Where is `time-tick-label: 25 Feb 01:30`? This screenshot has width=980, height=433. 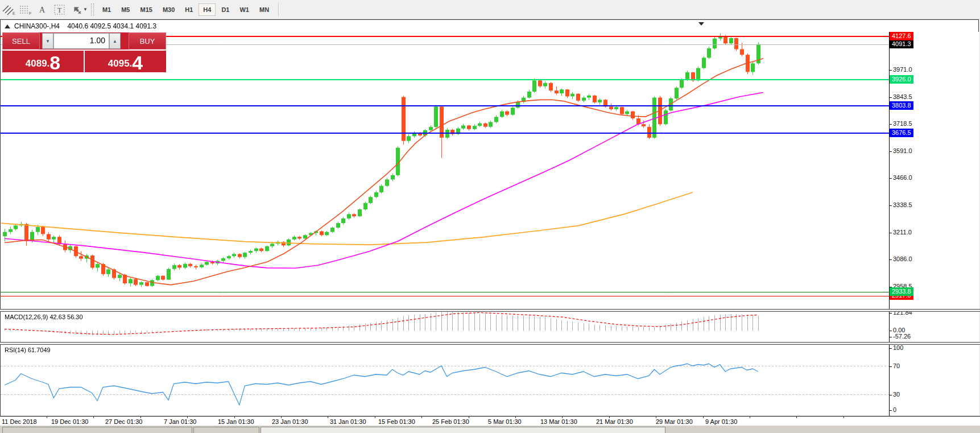 time-tick-label: 25 Feb 01:30 is located at coordinates (450, 422).